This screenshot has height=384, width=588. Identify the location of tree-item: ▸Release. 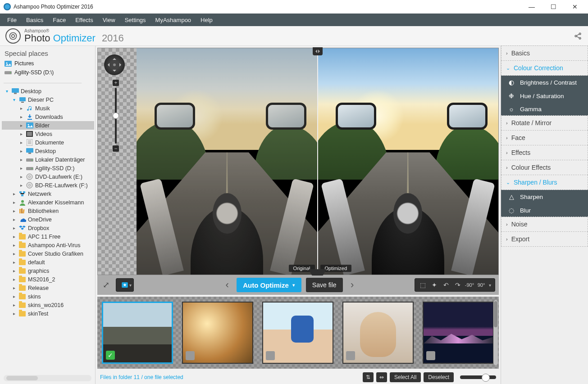
(48, 288).